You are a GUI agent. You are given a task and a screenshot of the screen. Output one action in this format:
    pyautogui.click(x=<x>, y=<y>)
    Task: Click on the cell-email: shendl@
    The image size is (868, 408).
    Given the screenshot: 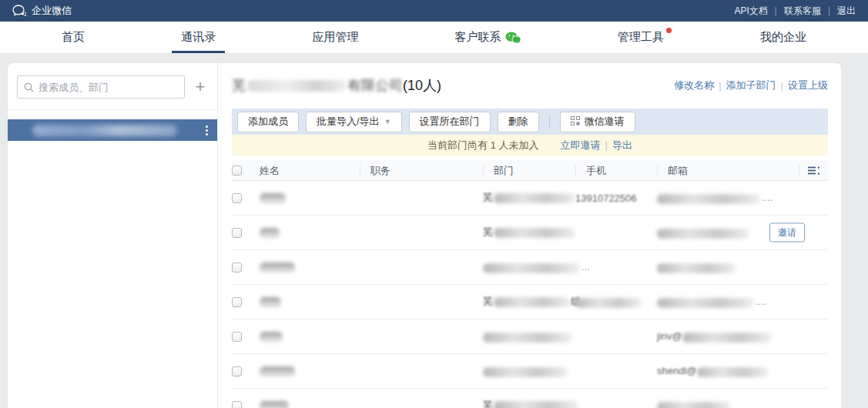 What is the action you would take?
    pyautogui.click(x=728, y=371)
    